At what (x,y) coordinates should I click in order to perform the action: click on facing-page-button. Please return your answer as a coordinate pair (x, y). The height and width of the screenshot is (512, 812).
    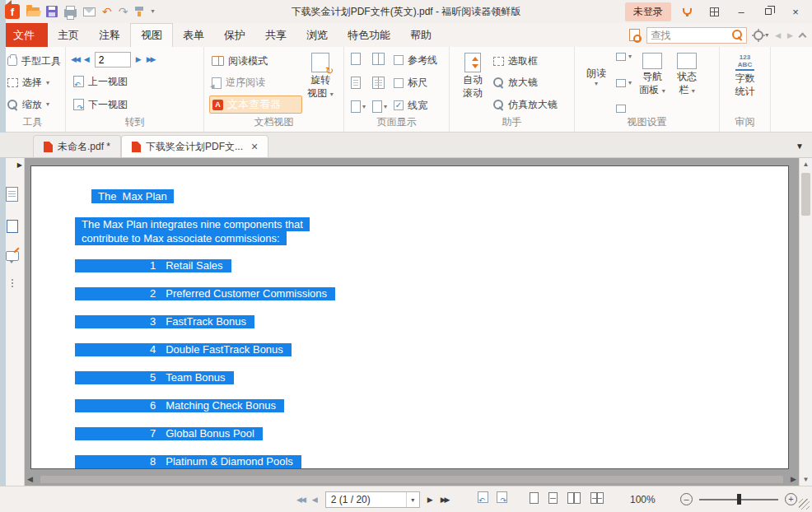
    Looking at the image, I should click on (380, 59).